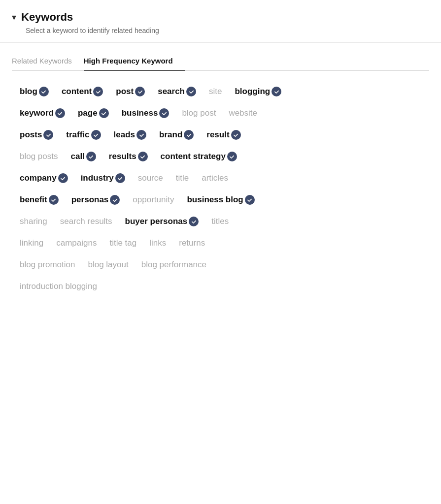 This screenshot has height=504, width=441. I want to click on keyword-item: blogging, so click(258, 92).